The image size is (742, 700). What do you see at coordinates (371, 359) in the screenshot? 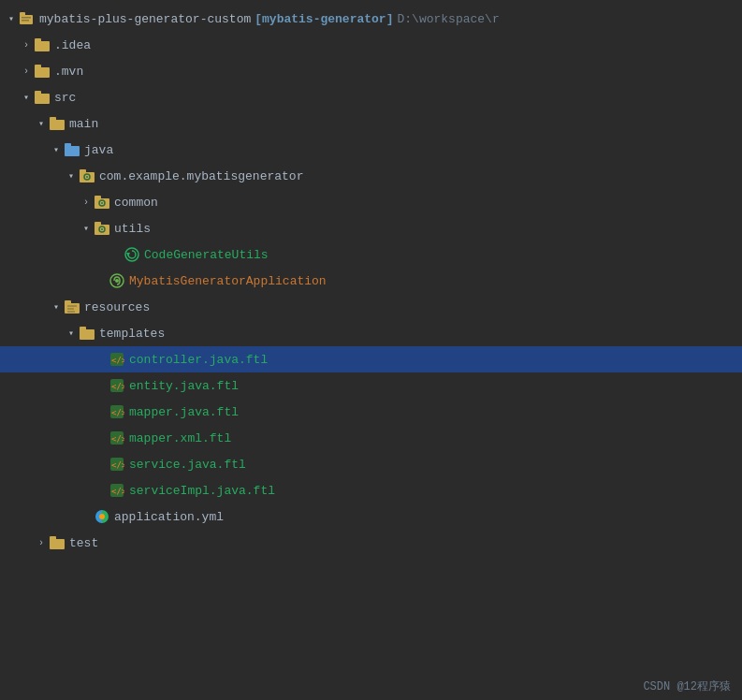
I see `controller-ftl-item: </> controller.java.ftl` at bounding box center [371, 359].